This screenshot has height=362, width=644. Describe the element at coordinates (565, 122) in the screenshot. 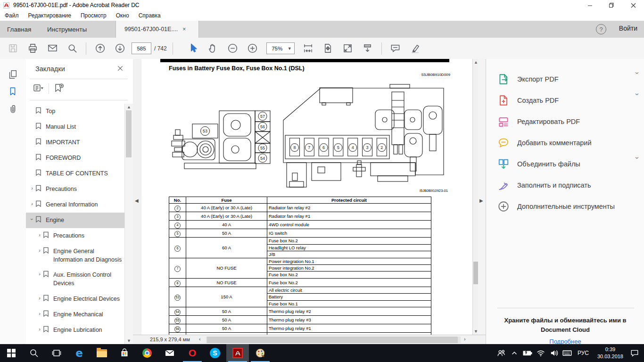

I see `tool-item-edit-pdf: Редактировать PDF` at that location.